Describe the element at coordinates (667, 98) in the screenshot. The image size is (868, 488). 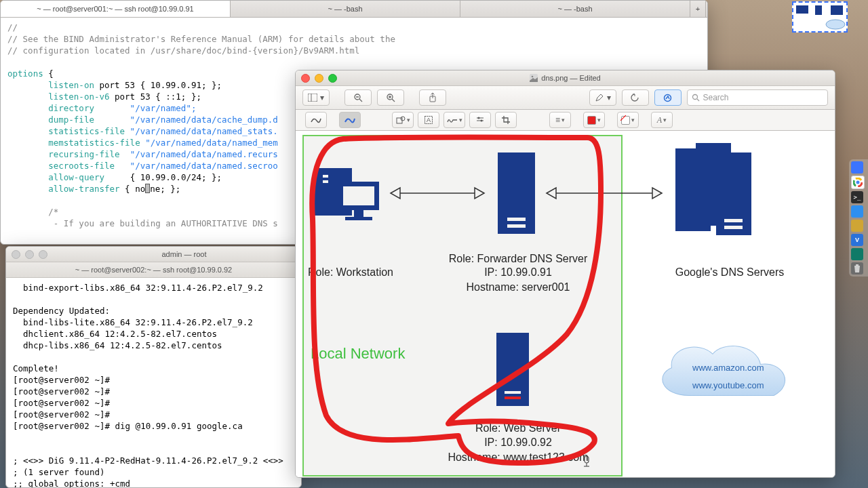
I see `markup-icon` at that location.